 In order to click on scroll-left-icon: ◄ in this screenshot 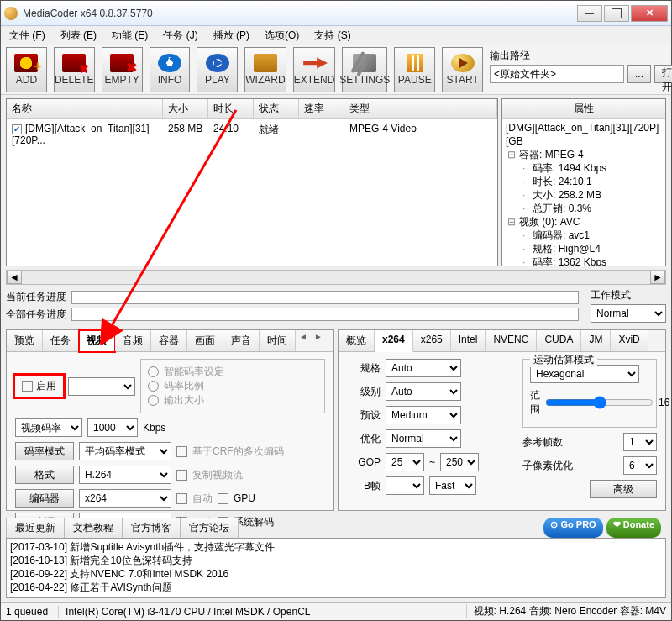, I will do `click(14, 277)`.